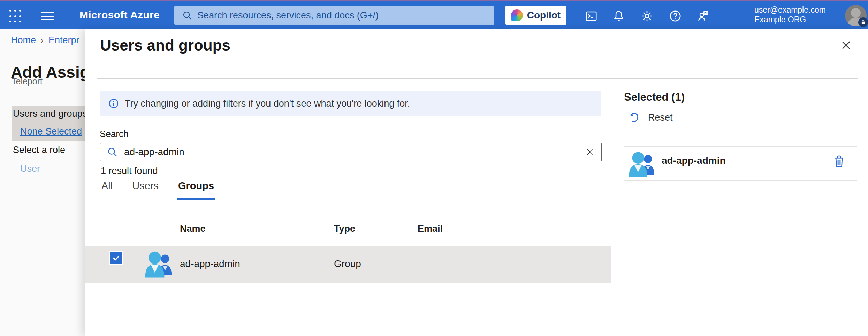 Image resolution: width=868 pixels, height=336 pixels. What do you see at coordinates (120, 15) in the screenshot?
I see `brand-title: Microsoft Azure` at bounding box center [120, 15].